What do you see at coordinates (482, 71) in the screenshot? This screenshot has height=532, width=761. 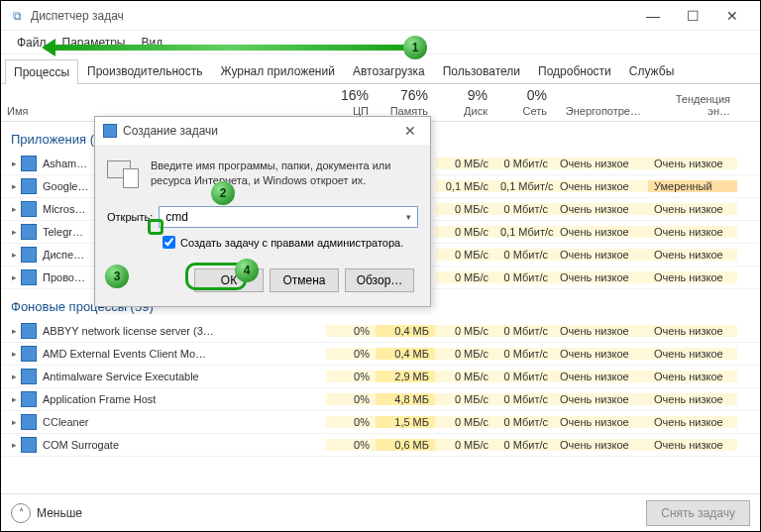 I see `tab-users: Пользователи` at bounding box center [482, 71].